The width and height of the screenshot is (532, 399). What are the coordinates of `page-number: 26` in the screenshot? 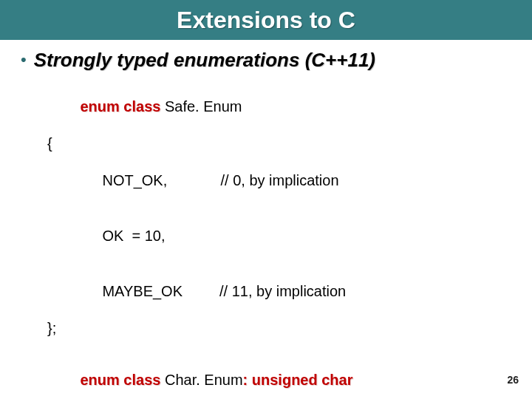 It's located at (513, 380).